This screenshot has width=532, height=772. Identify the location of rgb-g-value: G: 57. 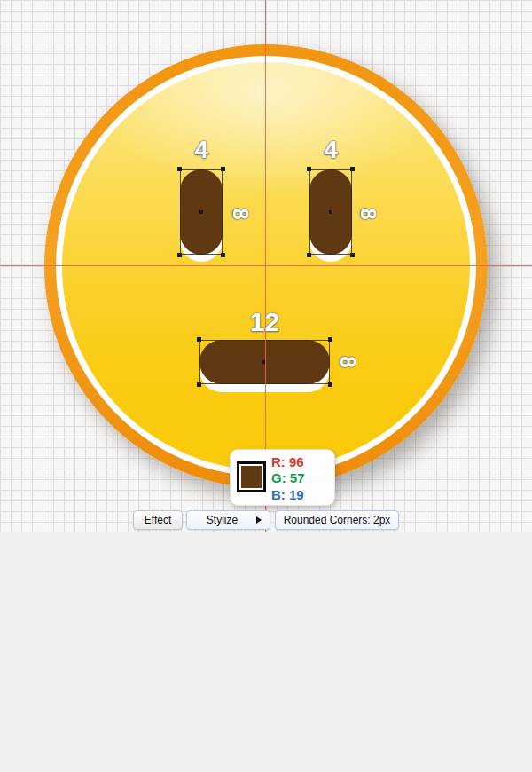
(288, 477).